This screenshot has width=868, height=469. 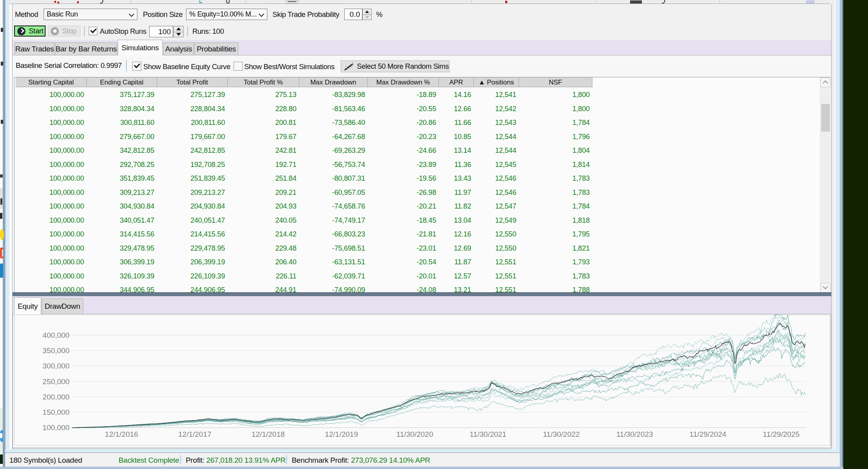 What do you see at coordinates (122, 434) in the screenshot?
I see `svg-text: 12/1/2016` at bounding box center [122, 434].